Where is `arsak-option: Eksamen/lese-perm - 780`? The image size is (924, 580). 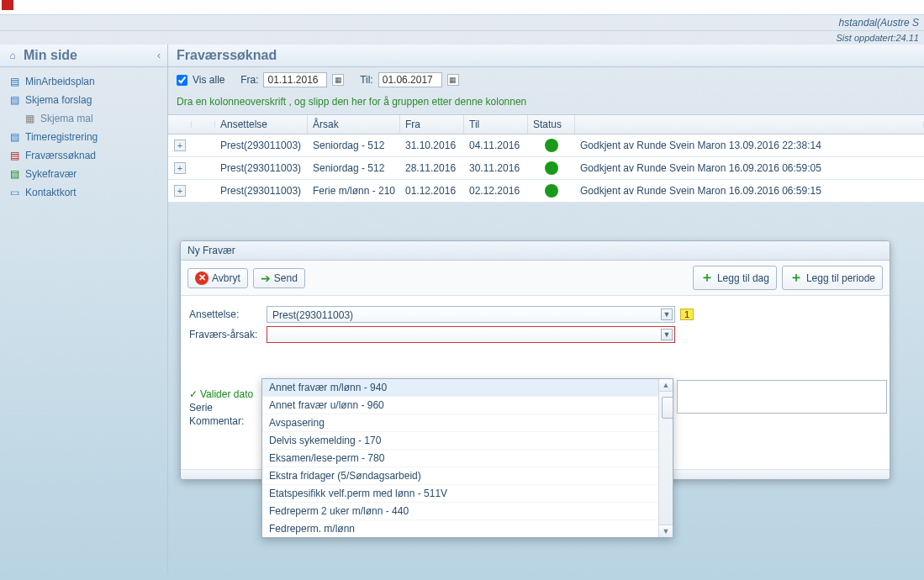 arsak-option: Eksamen/lese-perm - 780 is located at coordinates (467, 459).